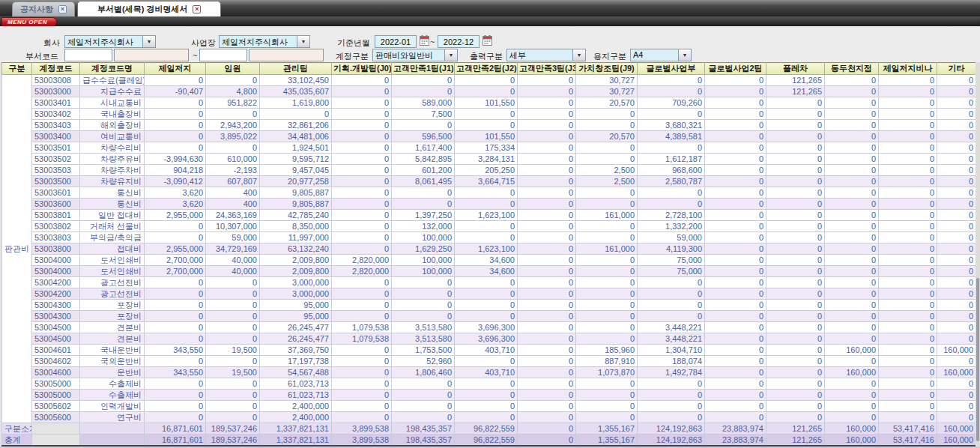  What do you see at coordinates (223, 55) in the screenshot?
I see `dept-to-code-input` at bounding box center [223, 55].